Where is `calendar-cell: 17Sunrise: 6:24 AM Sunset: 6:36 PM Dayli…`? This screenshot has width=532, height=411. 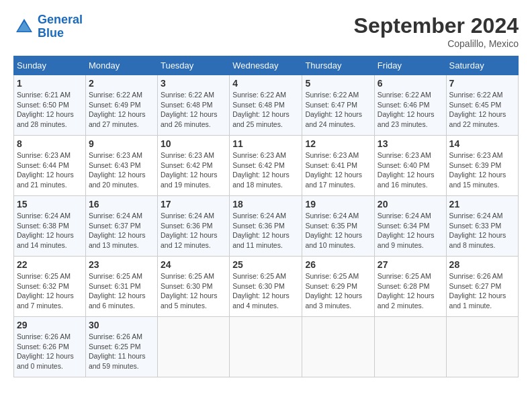
calendar-cell: 17Sunrise: 6:24 AM Sunset: 6:36 PM Dayli… is located at coordinates (193, 226).